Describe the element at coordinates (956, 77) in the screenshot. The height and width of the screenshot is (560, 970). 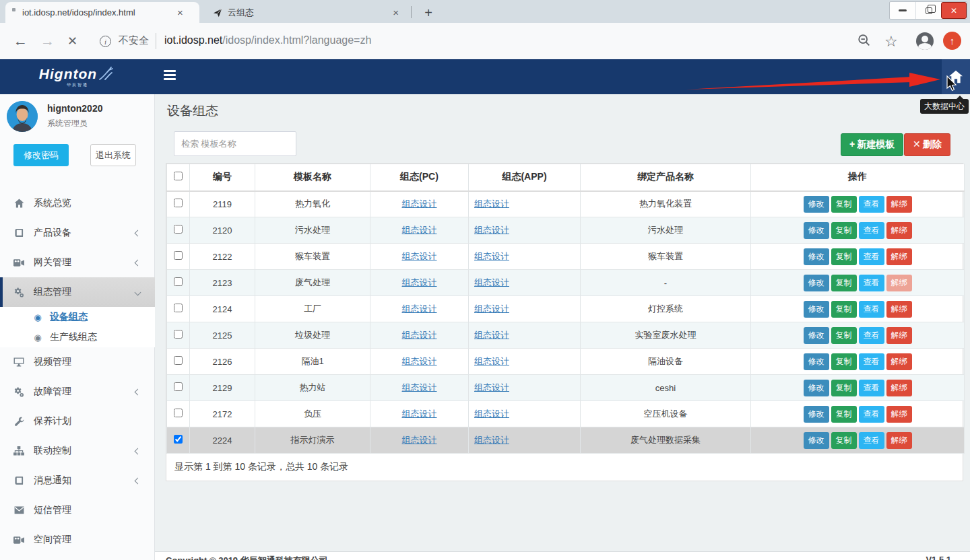
I see `bigdata-home-button` at that location.